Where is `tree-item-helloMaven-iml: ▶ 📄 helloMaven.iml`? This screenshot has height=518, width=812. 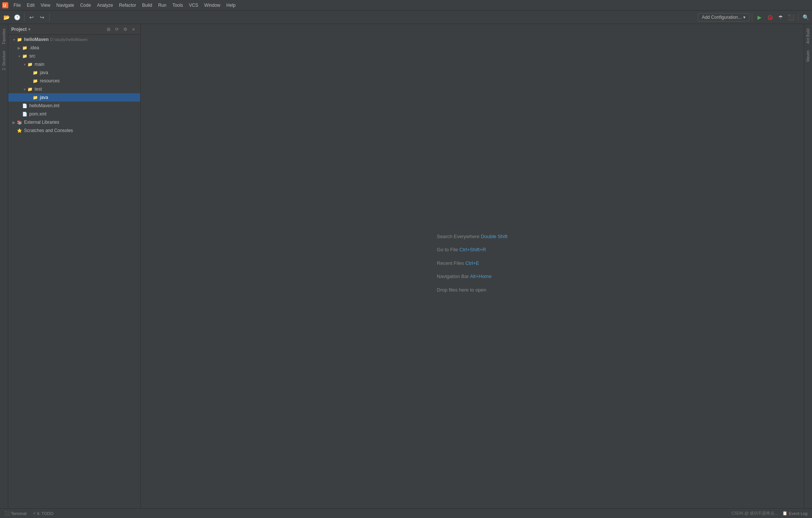
tree-item-helloMaven-iml: ▶ 📄 helloMaven.iml is located at coordinates (74, 106).